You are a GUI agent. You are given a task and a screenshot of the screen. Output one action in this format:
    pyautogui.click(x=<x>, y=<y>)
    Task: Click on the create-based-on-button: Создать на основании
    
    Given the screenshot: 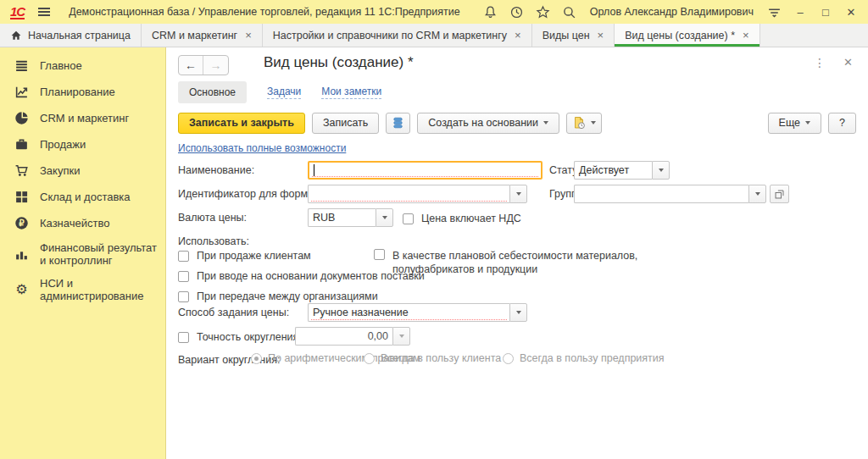 What is the action you would take?
    pyautogui.click(x=488, y=124)
    